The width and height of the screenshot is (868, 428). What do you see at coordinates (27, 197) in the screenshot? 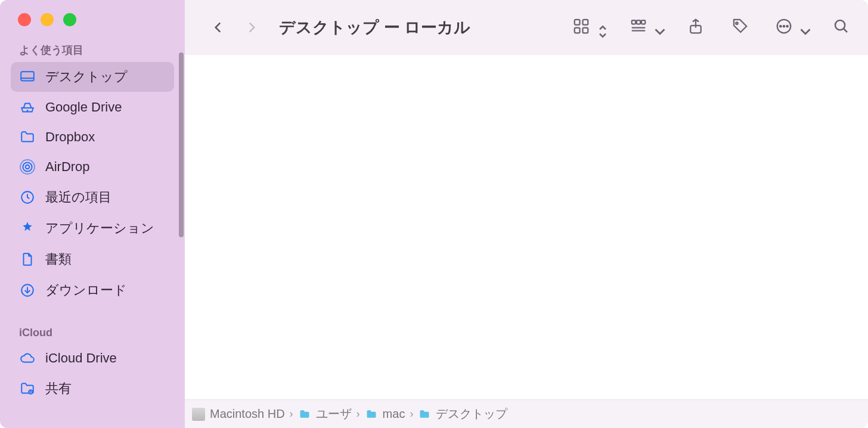
I see `clock-icon` at bounding box center [27, 197].